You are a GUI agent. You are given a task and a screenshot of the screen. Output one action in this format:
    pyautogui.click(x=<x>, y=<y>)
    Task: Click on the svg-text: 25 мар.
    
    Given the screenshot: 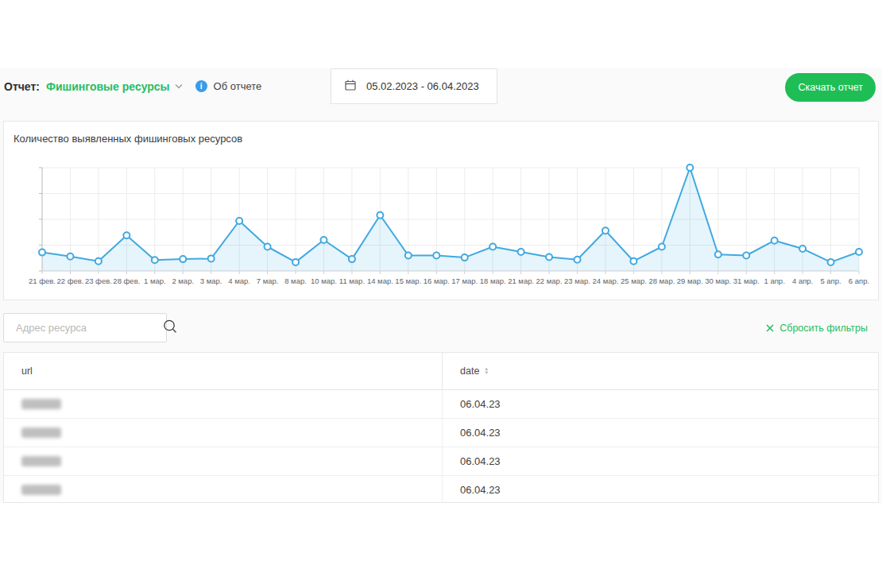 What is the action you would take?
    pyautogui.click(x=634, y=281)
    